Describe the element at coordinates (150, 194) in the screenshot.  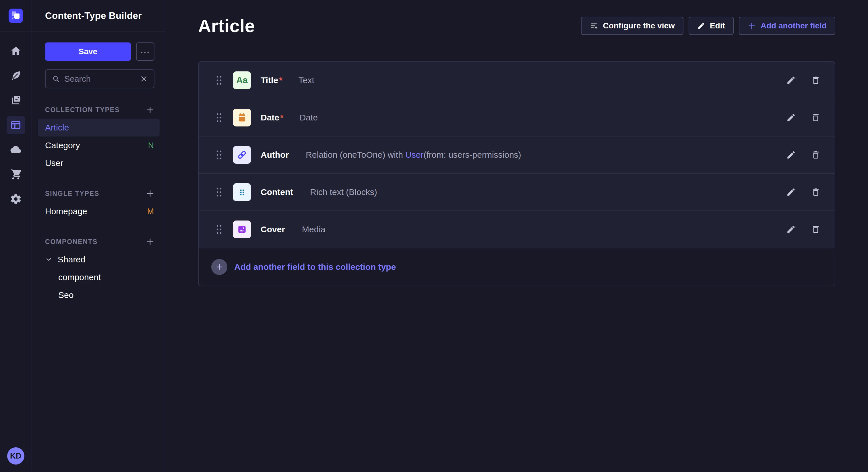
I see `add-single-type-button` at that location.